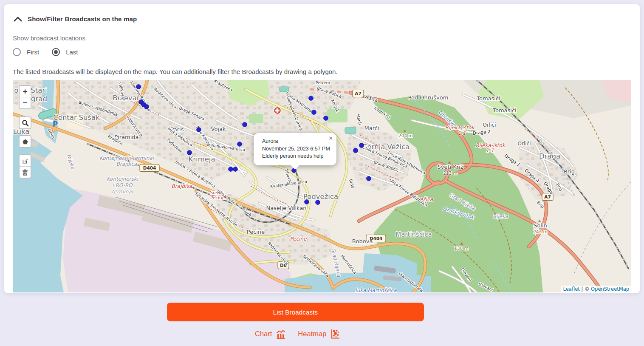  Describe the element at coordinates (122, 185) in the screenshot. I see `map-label: i RO-RO` at that location.